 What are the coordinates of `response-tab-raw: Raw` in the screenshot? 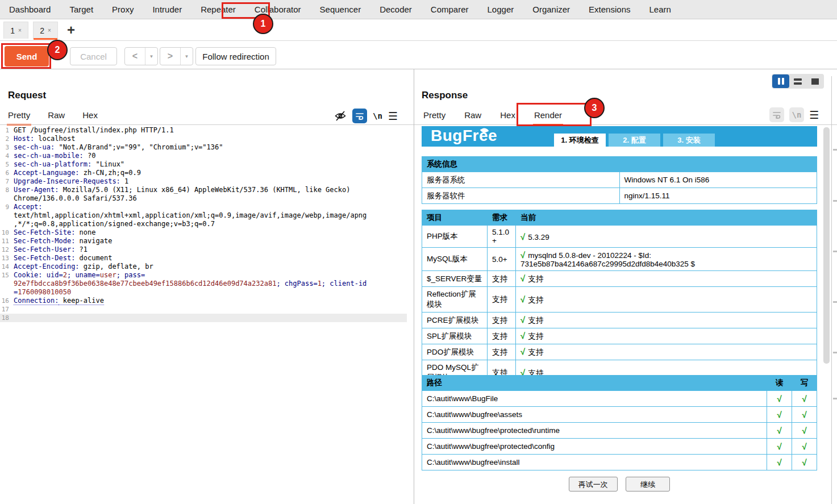 It's located at (473, 118).